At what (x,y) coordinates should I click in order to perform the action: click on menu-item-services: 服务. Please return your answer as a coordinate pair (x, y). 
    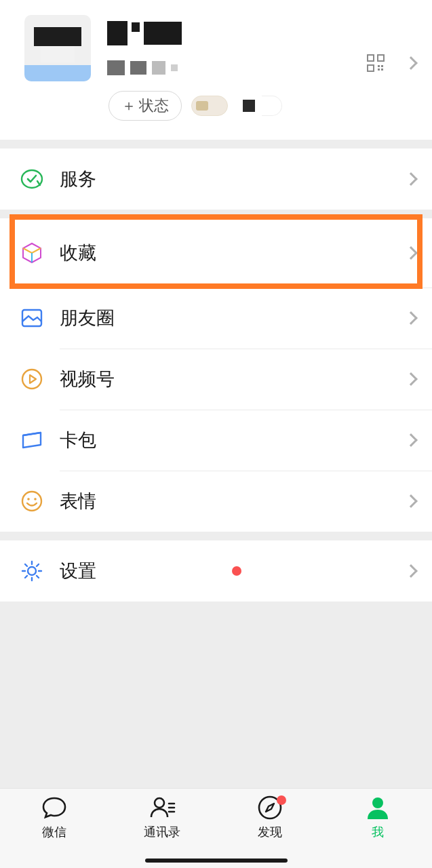
    Looking at the image, I should click on (216, 179).